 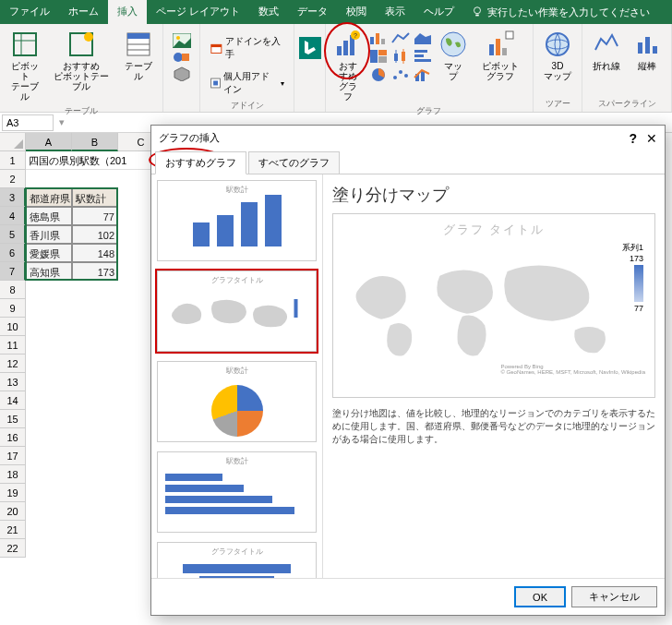 I want to click on col-header-a: A, so click(x=49, y=142).